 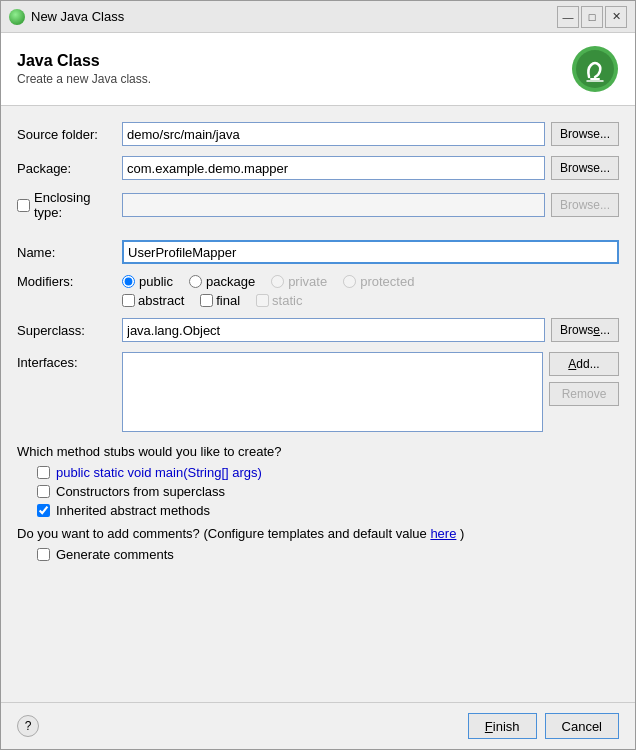 What do you see at coordinates (318, 168) in the screenshot?
I see `package-row: Package: Browse...` at bounding box center [318, 168].